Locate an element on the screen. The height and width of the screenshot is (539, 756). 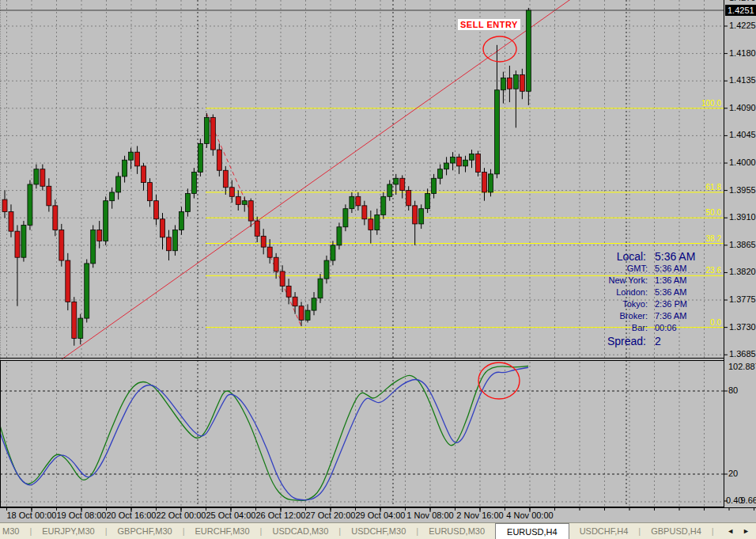
clock-value: 5:36 AM is located at coordinates (679, 256).